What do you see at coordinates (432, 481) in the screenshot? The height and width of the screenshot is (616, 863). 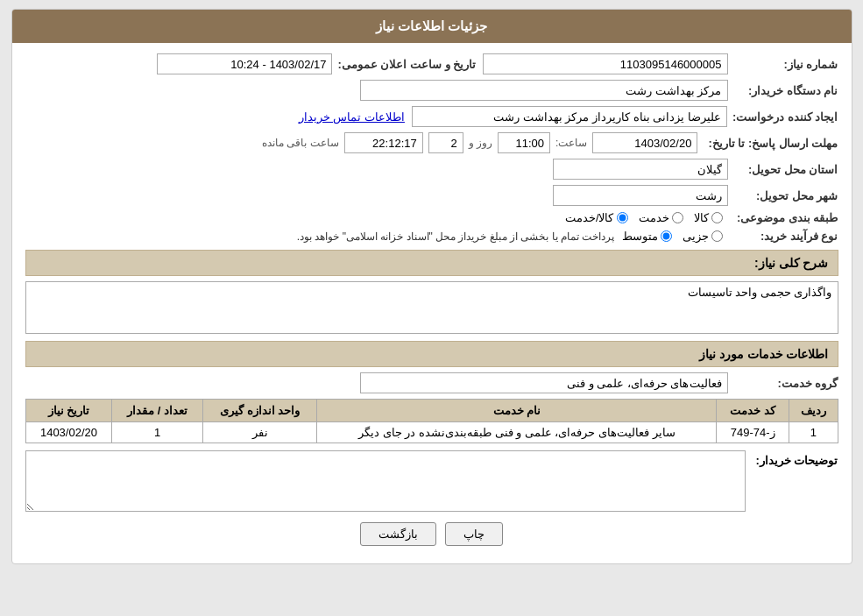 I see `buyer-notes-row: توضیحات خریدار:` at bounding box center [432, 481].